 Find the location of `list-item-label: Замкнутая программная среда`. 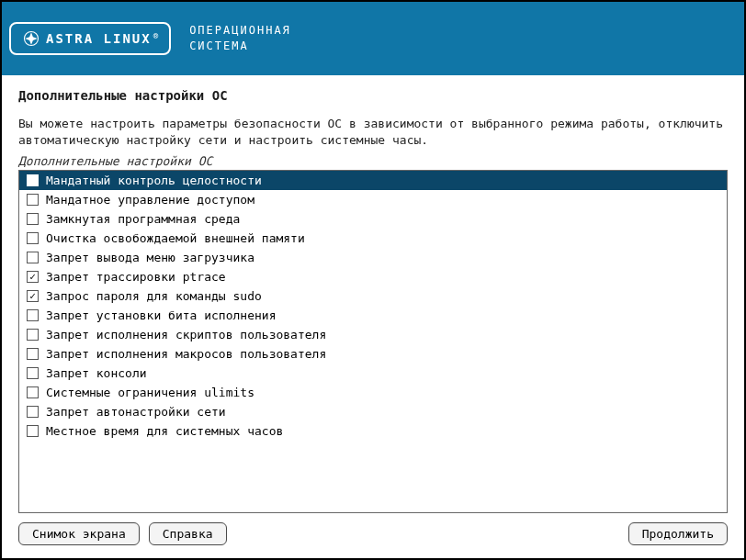

list-item-label: Замкнутая программная среда is located at coordinates (143, 218).